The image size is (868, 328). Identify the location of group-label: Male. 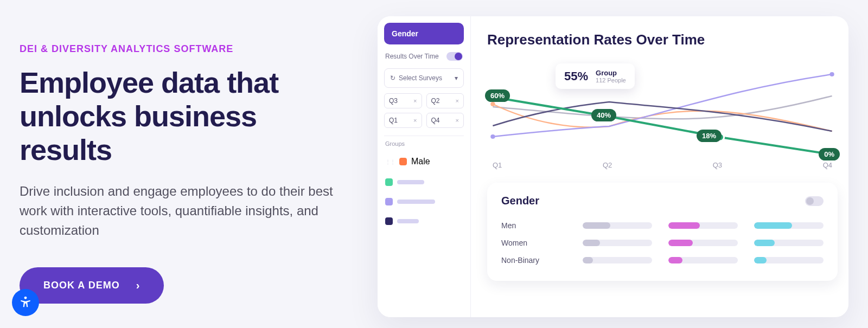
(421, 162).